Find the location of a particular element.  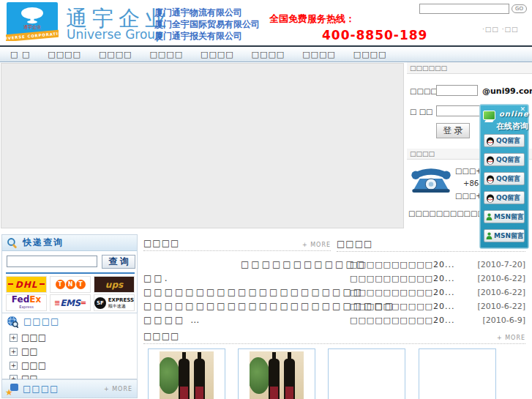

nav-item-2: □□□□ is located at coordinates (64, 54).